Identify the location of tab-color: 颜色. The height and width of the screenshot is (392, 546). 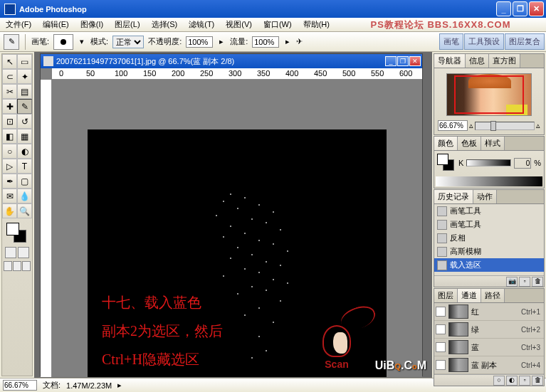
(446, 144).